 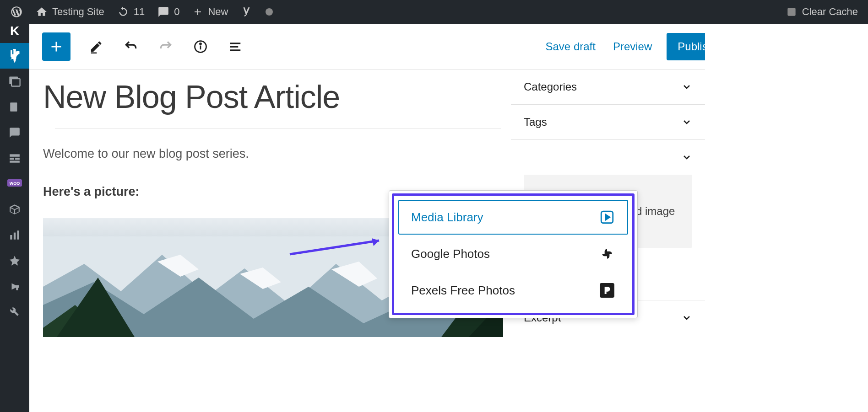 I want to click on sidebar-analytics, so click(x=15, y=235).